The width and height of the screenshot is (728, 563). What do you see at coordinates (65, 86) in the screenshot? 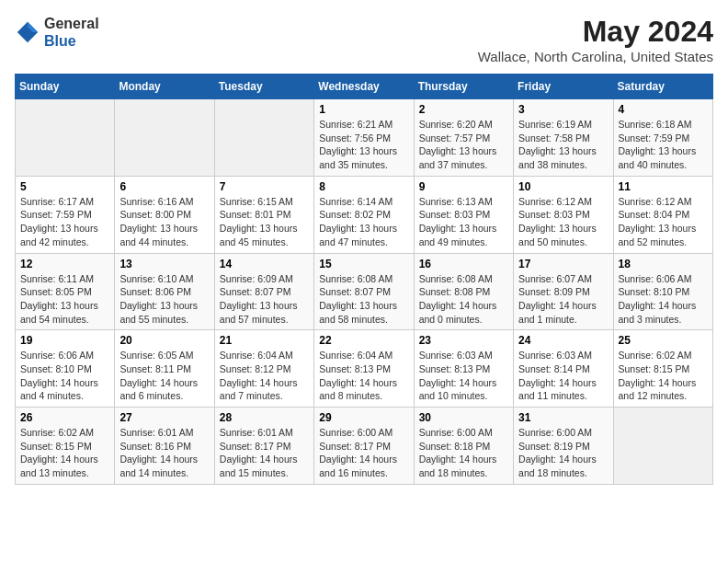
I see `day-header-sunday: Sunday` at bounding box center [65, 86].